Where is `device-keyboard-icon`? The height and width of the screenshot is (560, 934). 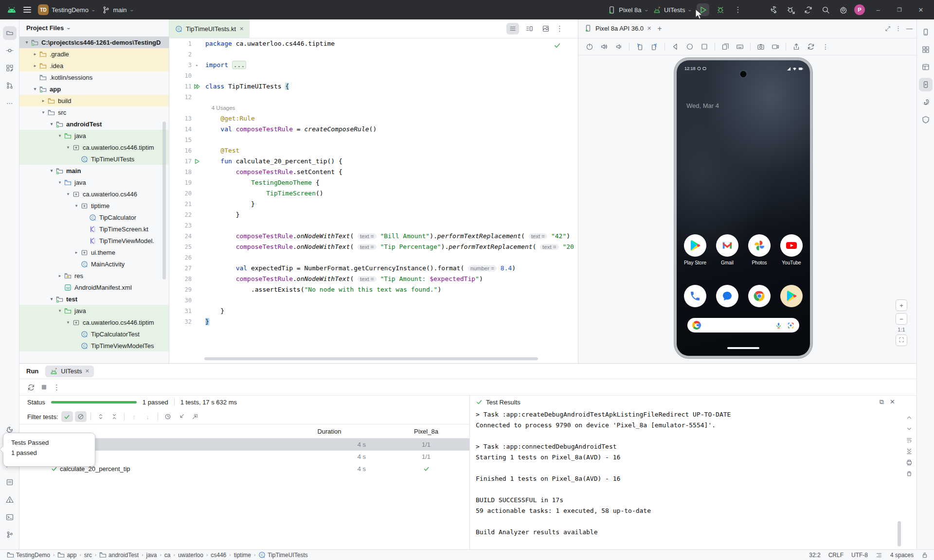
device-keyboard-icon is located at coordinates (740, 47).